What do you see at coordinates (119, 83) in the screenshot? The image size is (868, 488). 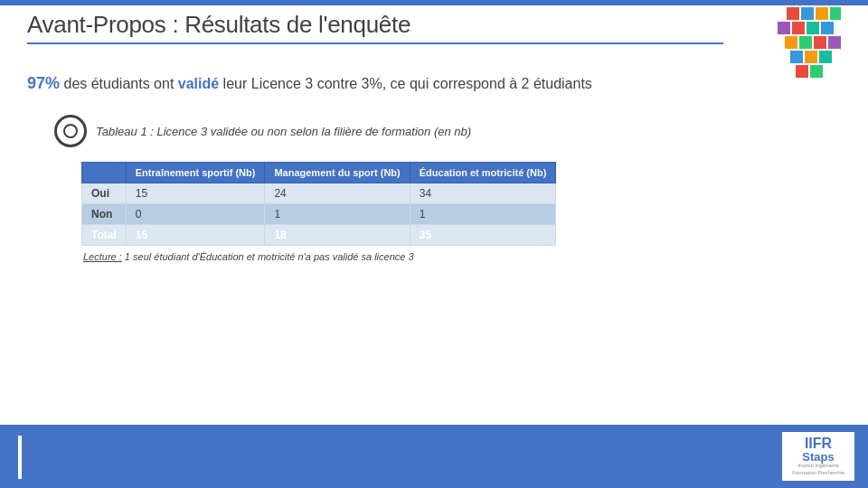 I see `stat-text1: des étudiants ont` at bounding box center [119, 83].